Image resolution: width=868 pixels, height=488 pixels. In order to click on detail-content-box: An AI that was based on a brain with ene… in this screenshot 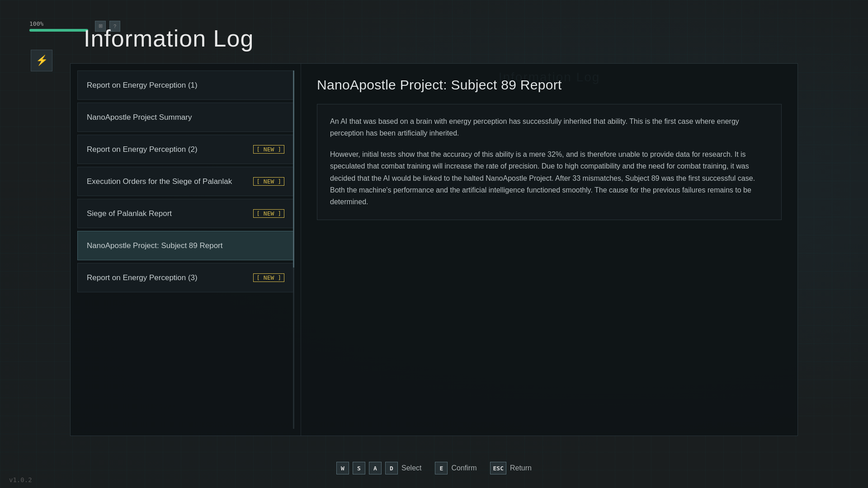, I will do `click(549, 162)`.